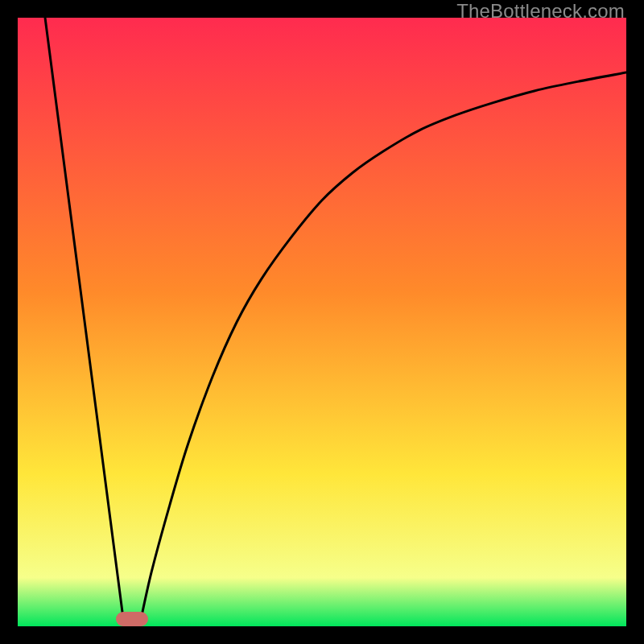  Describe the element at coordinates (132, 619) in the screenshot. I see `minimum-marker` at that location.